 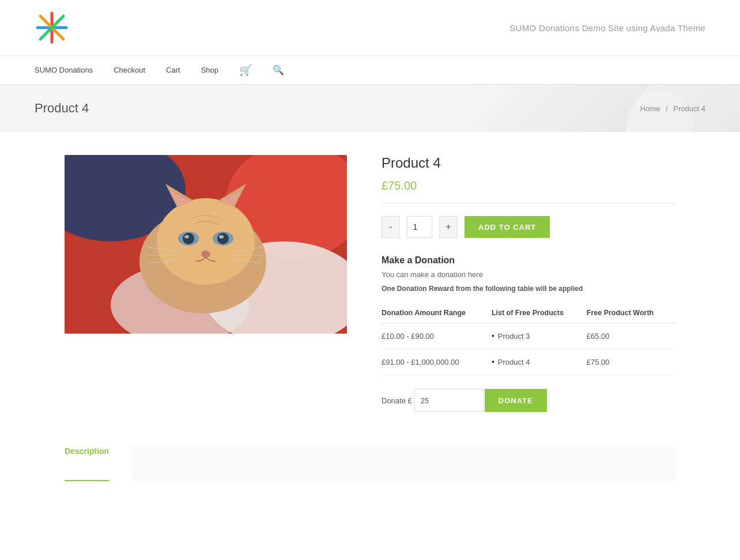 What do you see at coordinates (607, 28) in the screenshot?
I see `site-tagline: SUMO Donations Demo Site using Avada The…` at bounding box center [607, 28].